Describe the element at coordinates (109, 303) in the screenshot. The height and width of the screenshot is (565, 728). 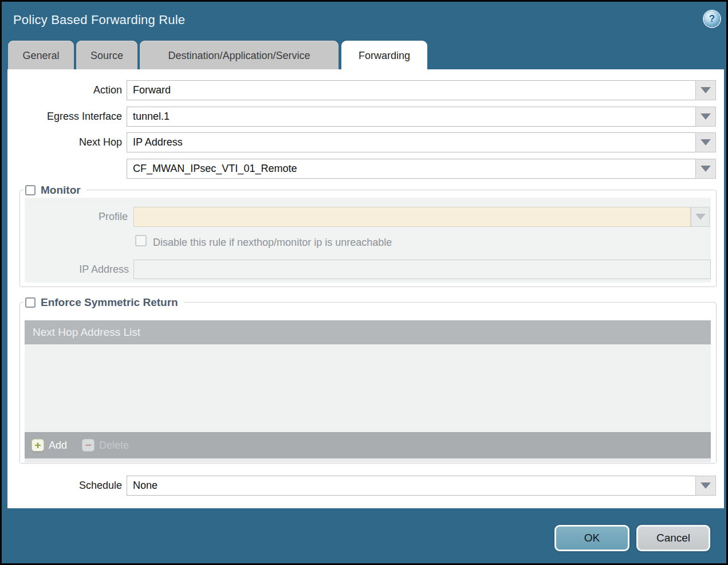
I see `symmetric-return-group-title: Enforce Symmetric Return` at that location.